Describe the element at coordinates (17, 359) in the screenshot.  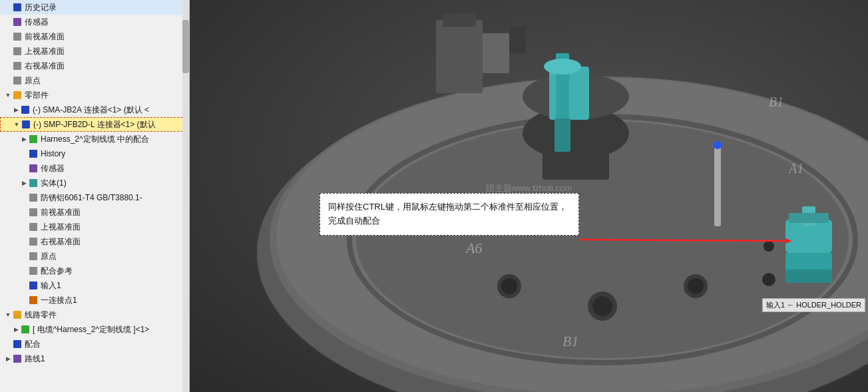
I see `route-icon` at that location.